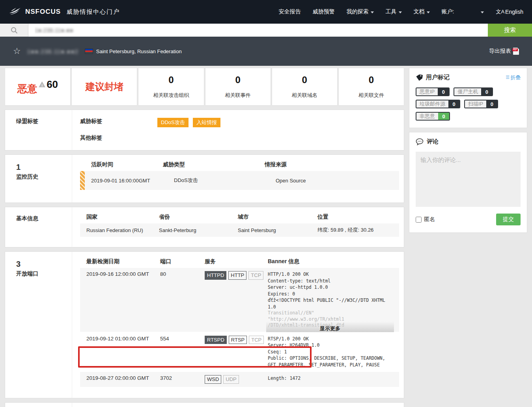 The width and height of the screenshot is (532, 407). What do you see at coordinates (240, 180) in the screenshot?
I see `table-row: 2019-09-01 16:00:00GMT DDoS攻击 Open Sourc…` at bounding box center [240, 180].